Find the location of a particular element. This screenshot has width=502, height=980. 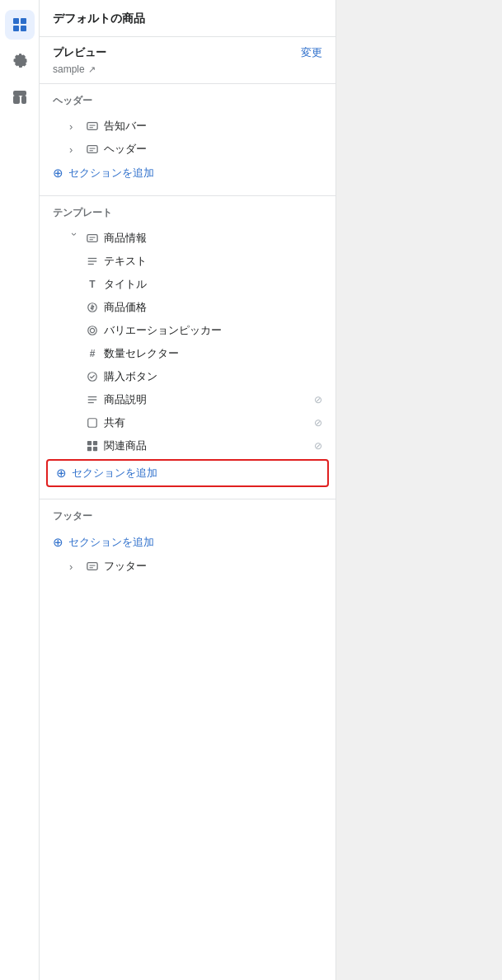

template-add-section-btn: ⊕ セクションを追加 is located at coordinates (188, 473).